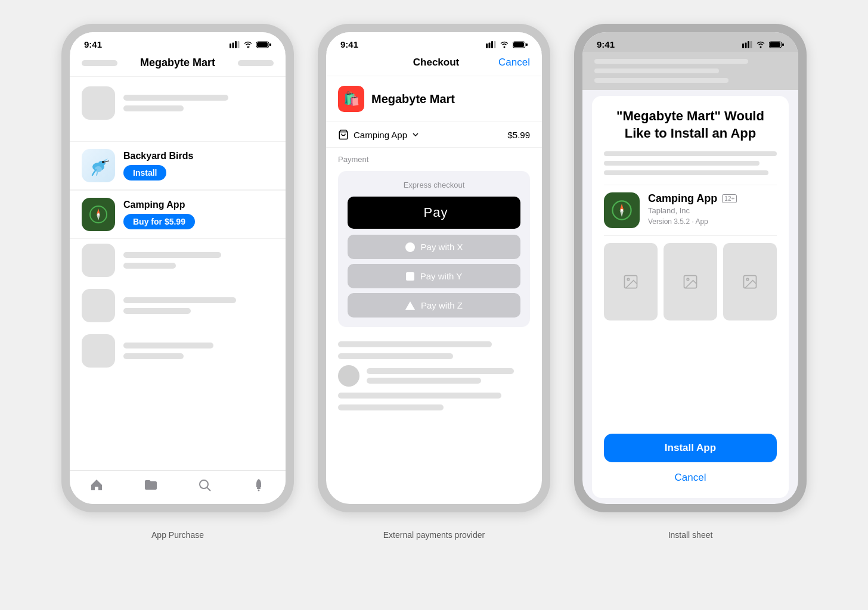 This screenshot has width=868, height=610. What do you see at coordinates (434, 64) in the screenshot?
I see `checkout-header: Checkout Cancel` at bounding box center [434, 64].